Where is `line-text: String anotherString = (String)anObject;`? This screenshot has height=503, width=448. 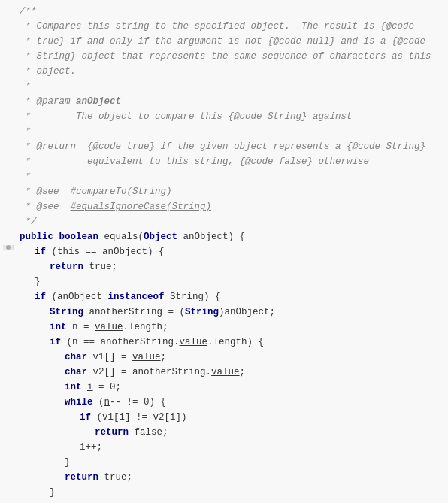 line-text: String anotherString = (String)anObject; is located at coordinates (234, 313).